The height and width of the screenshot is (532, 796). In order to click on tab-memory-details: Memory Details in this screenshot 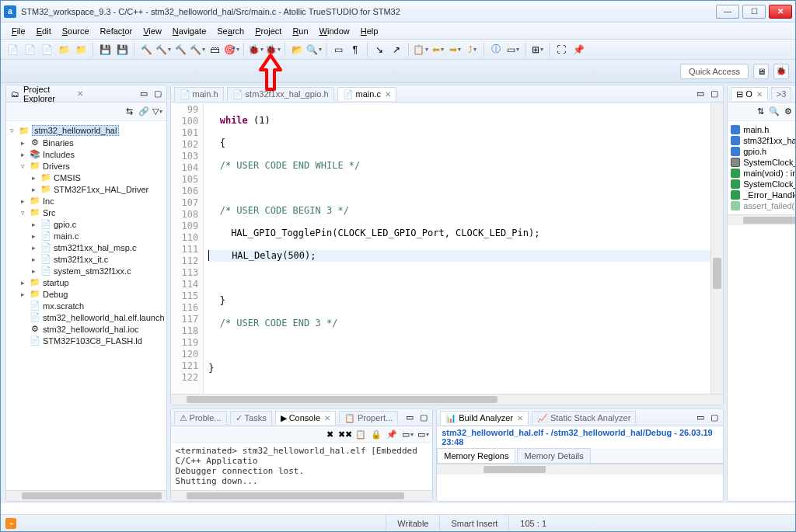, I will do `click(553, 455)`.